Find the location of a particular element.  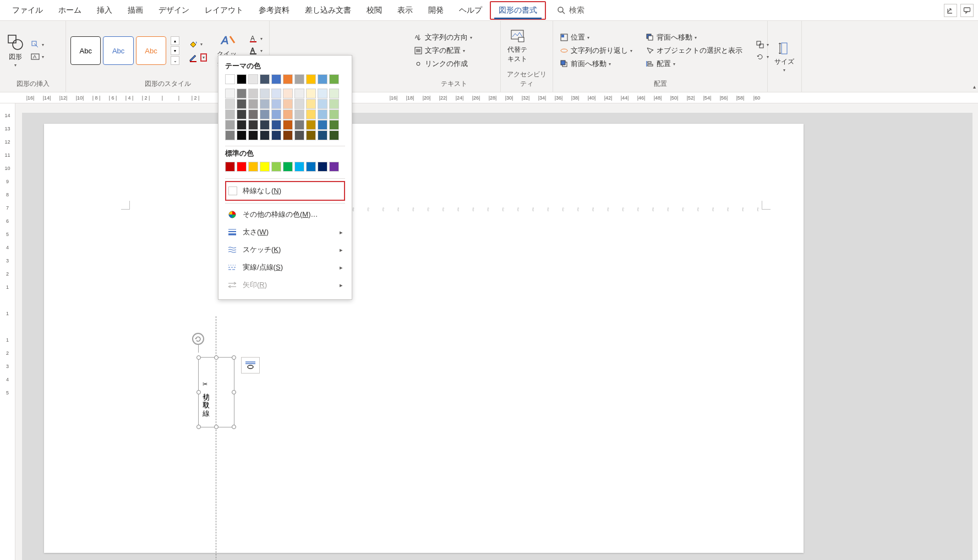

alt-text-button: 代替テ キスト is located at coordinates (517, 46).